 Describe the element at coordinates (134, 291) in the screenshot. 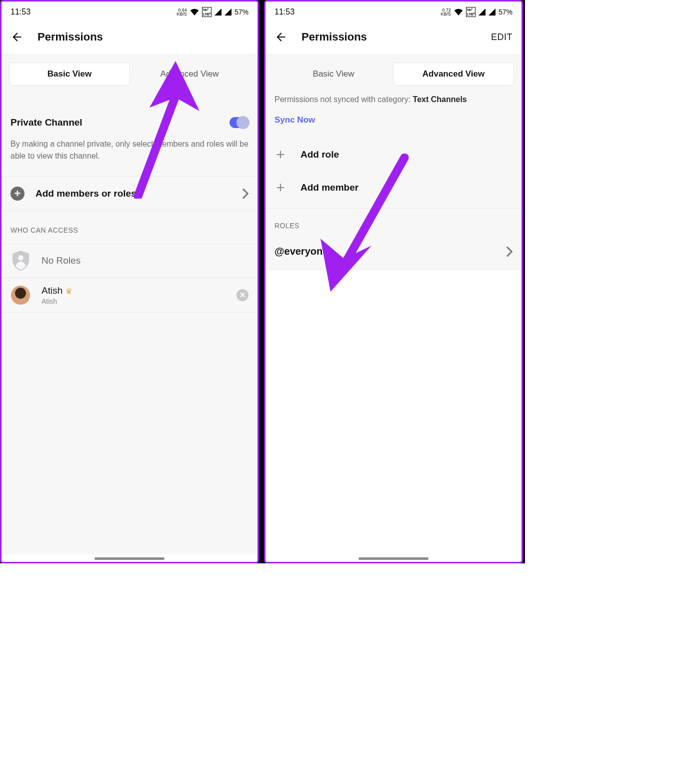

I see `member-name: Atish♛` at that location.